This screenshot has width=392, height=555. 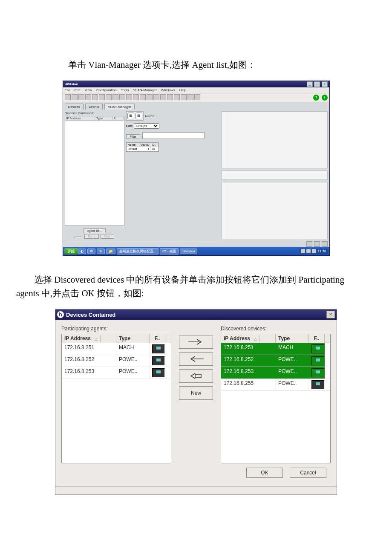 I want to click on menu-configuration: Configuration, so click(x=107, y=90).